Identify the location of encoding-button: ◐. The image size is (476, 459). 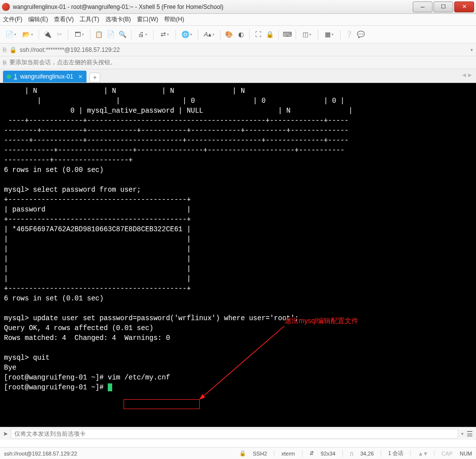
(241, 35).